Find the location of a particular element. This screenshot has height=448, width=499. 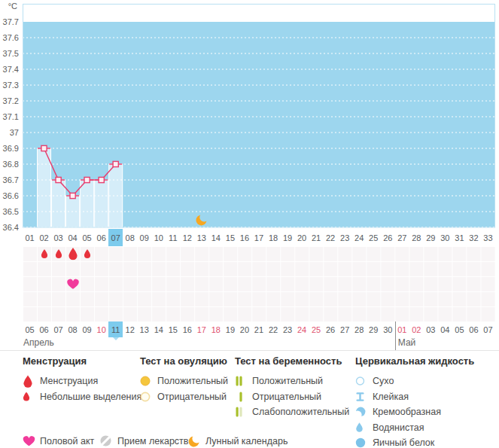

date-cell: 28 is located at coordinates (360, 330).